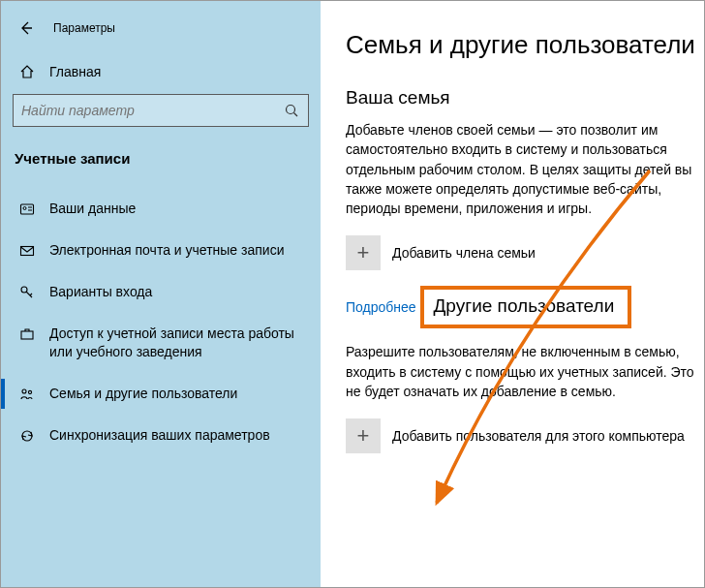 The height and width of the screenshot is (588, 705). What do you see at coordinates (27, 436) in the screenshot?
I see `sync-icon` at bounding box center [27, 436].